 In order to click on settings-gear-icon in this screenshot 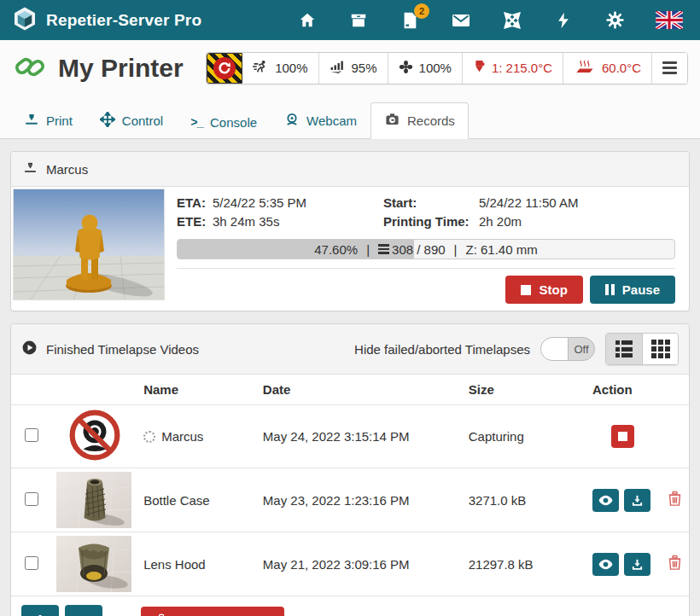, I will do `click(615, 20)`.